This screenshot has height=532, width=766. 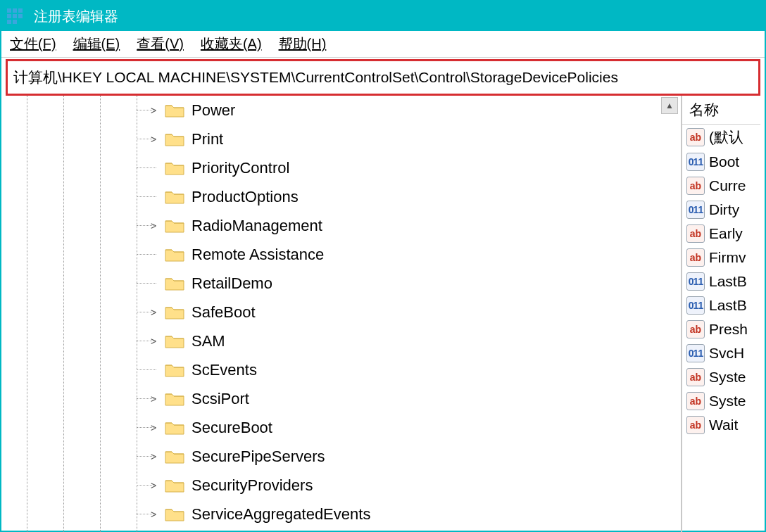 I want to click on tree-item-label: ScEvents, so click(x=224, y=370).